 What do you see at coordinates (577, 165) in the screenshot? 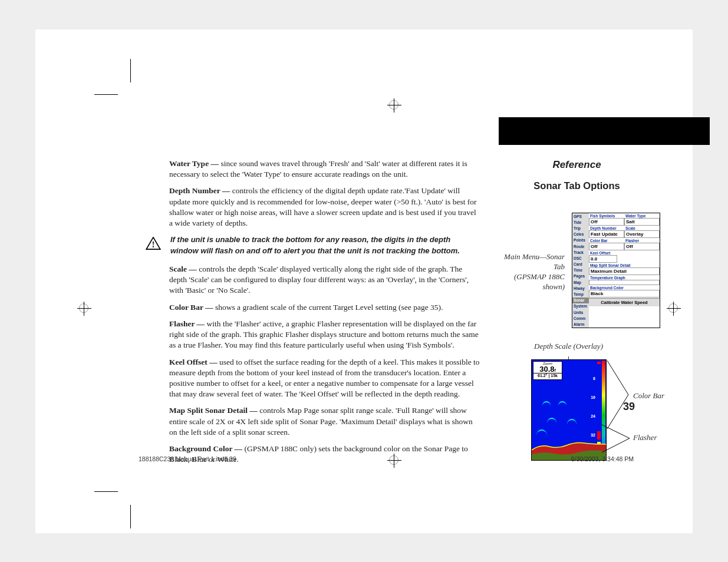
I see `reference-heading: Reference` at bounding box center [577, 165].